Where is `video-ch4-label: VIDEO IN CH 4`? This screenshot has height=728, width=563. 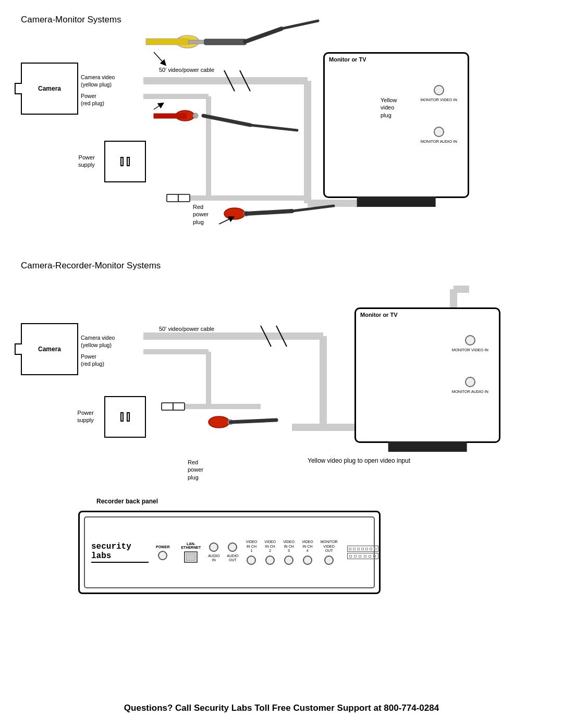 video-ch4-label: VIDEO IN CH 4 is located at coordinates (308, 546).